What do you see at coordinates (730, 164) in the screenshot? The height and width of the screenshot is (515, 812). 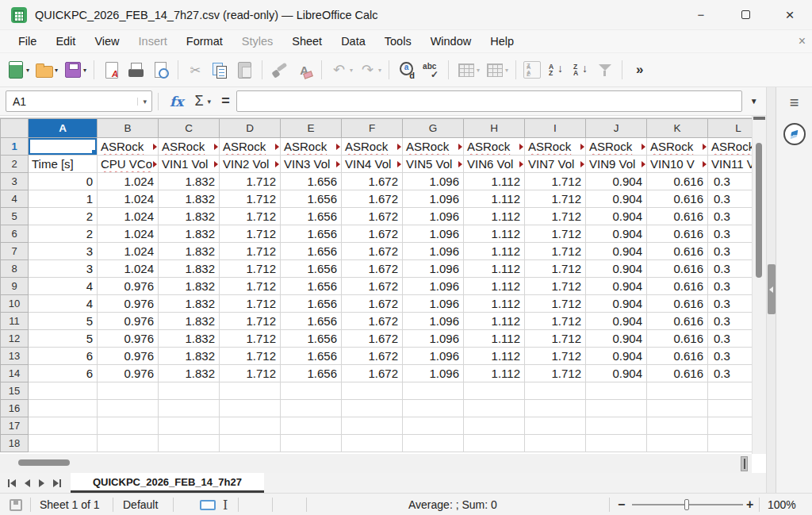 I see `cell-L2: VIN11 V` at bounding box center [730, 164].